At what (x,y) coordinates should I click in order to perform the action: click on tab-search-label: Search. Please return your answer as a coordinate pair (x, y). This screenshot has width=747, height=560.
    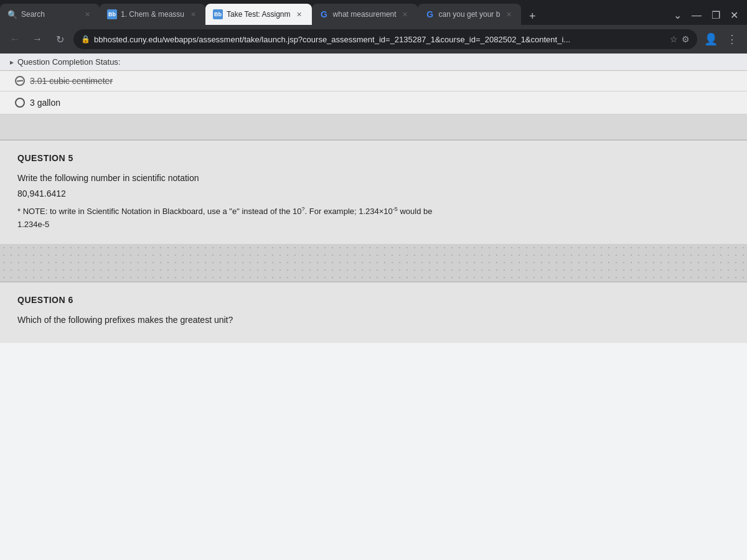
    Looking at the image, I should click on (50, 14).